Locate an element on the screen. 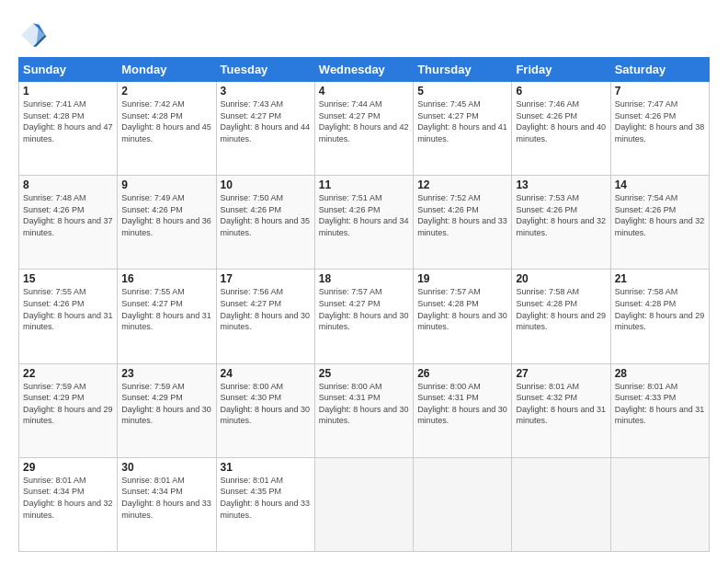 The image size is (728, 563). day-number: 2 is located at coordinates (166, 91).